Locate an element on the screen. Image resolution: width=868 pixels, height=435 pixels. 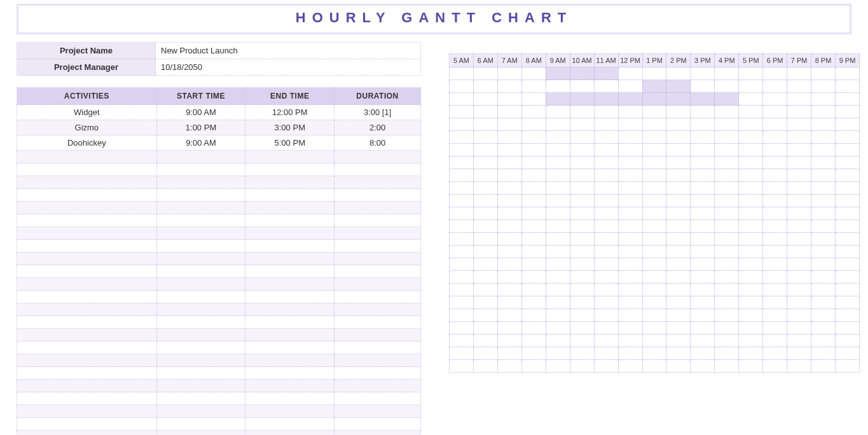
activity-start: 9:00 AM is located at coordinates (201, 143).